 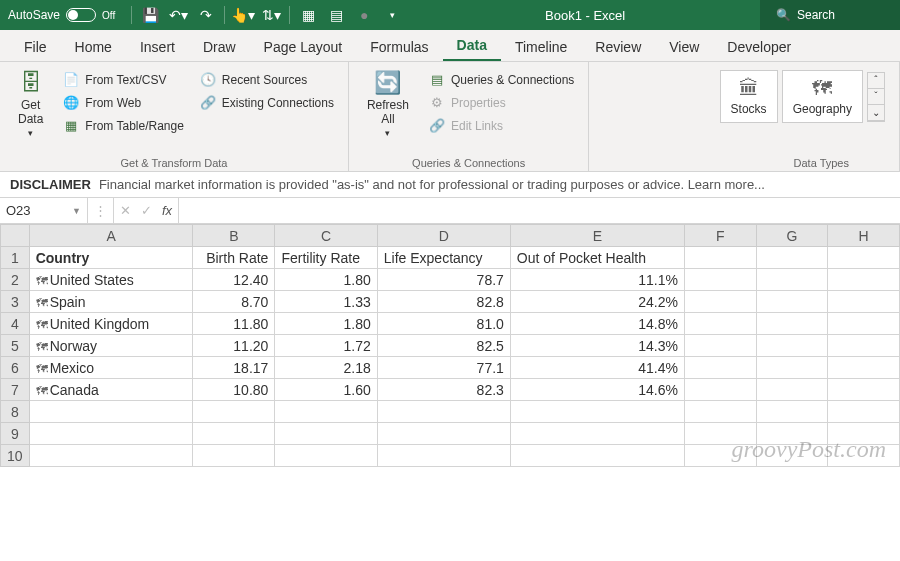 What do you see at coordinates (326, 302) in the screenshot?
I see `cell-C3: 1.33` at bounding box center [326, 302].